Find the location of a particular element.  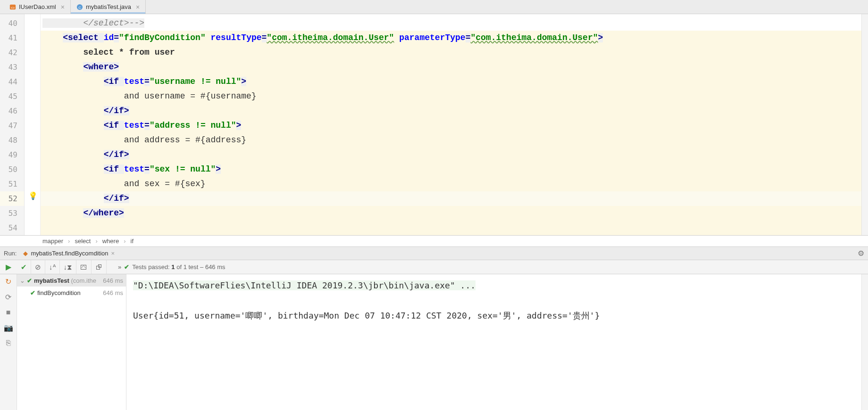

test-status: » ✔ Tests passed: 1 of 1 test – 646 ms is located at coordinates (166, 267).